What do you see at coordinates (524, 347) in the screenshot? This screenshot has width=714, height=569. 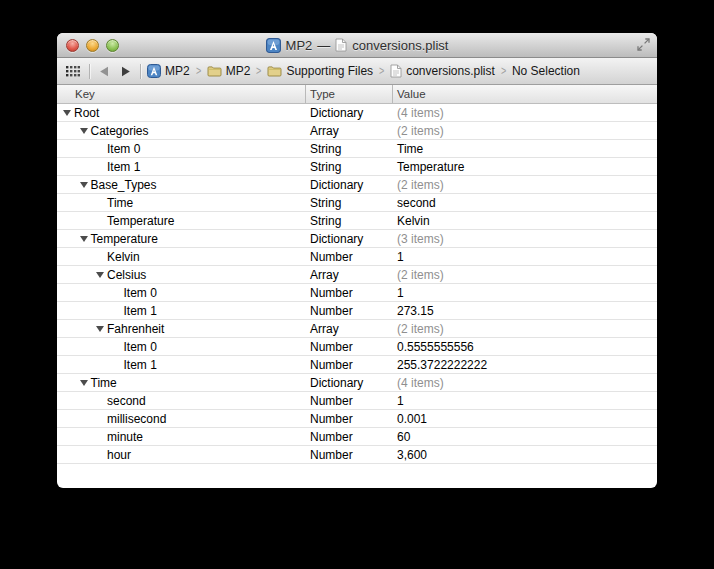 I see `value-cell: 0.5555555556` at bounding box center [524, 347].